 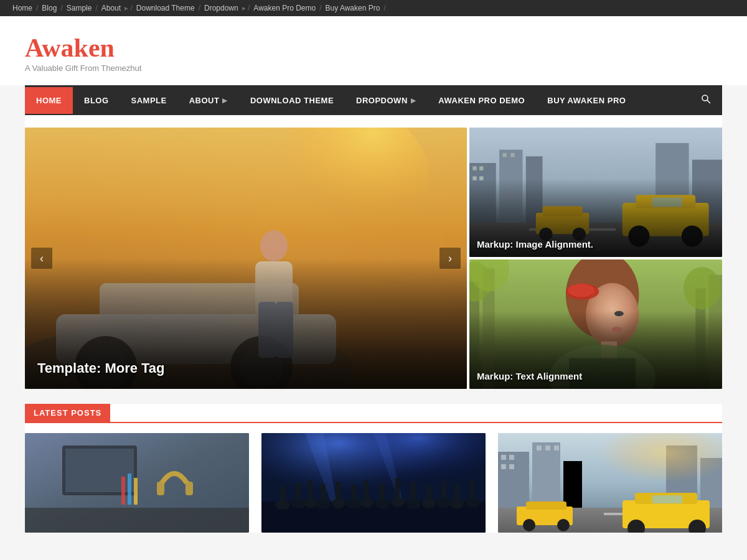 What do you see at coordinates (80, 8) in the screenshot?
I see `topbar-sample: Sample` at bounding box center [80, 8].